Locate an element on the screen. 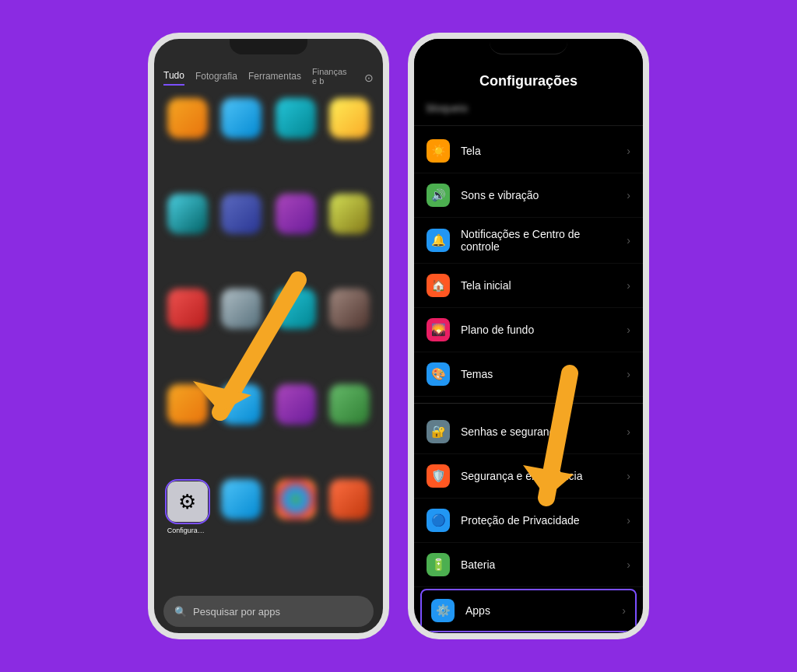 The width and height of the screenshot is (797, 672). tab-tudo: Tudo is located at coordinates (174, 78).